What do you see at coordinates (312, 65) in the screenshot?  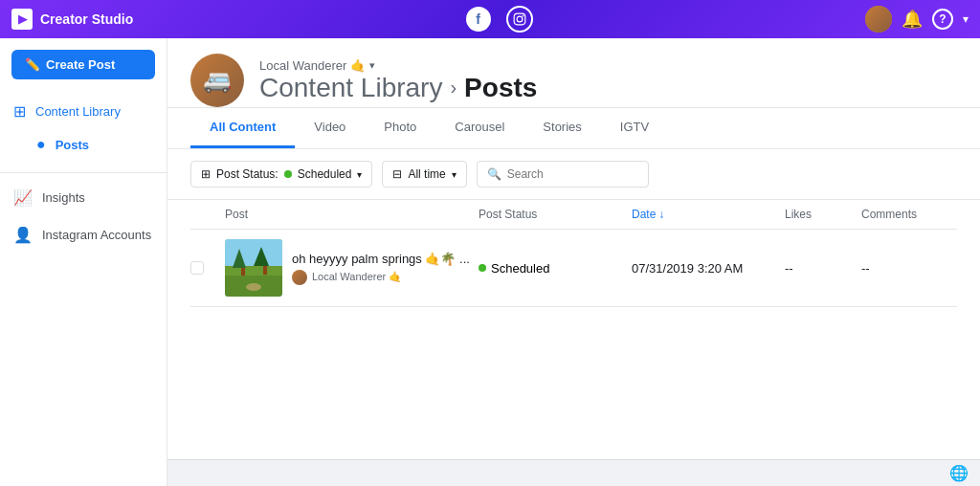 I see `account-name-text: Local Wanderer 🤙` at bounding box center [312, 65].